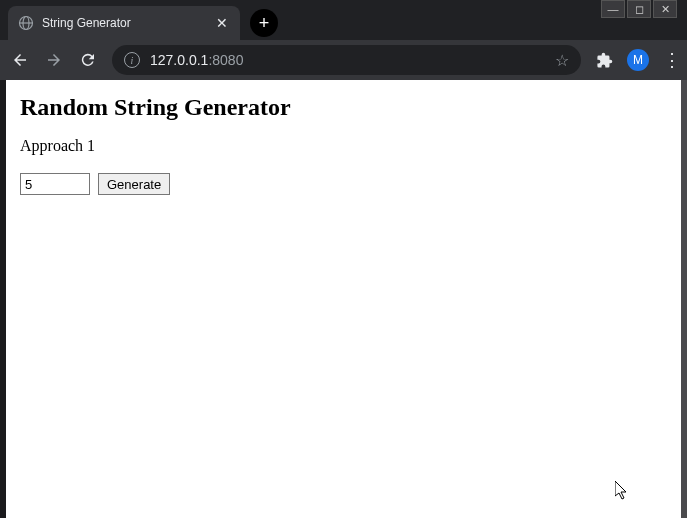 This screenshot has height=518, width=687. Describe the element at coordinates (684, 299) in the screenshot. I see `vertical-scrollbar` at that location.